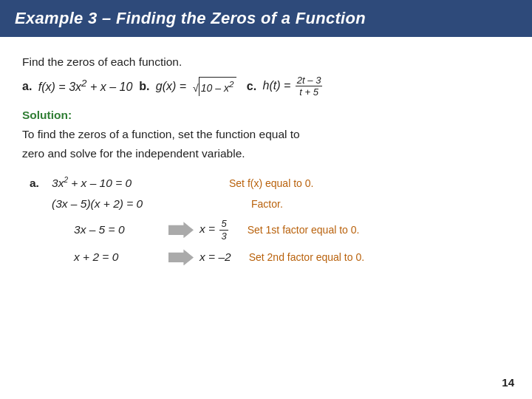  What do you see at coordinates (267, 204) in the screenshot?
I see `step-b-note: Factor.` at bounding box center [267, 204].